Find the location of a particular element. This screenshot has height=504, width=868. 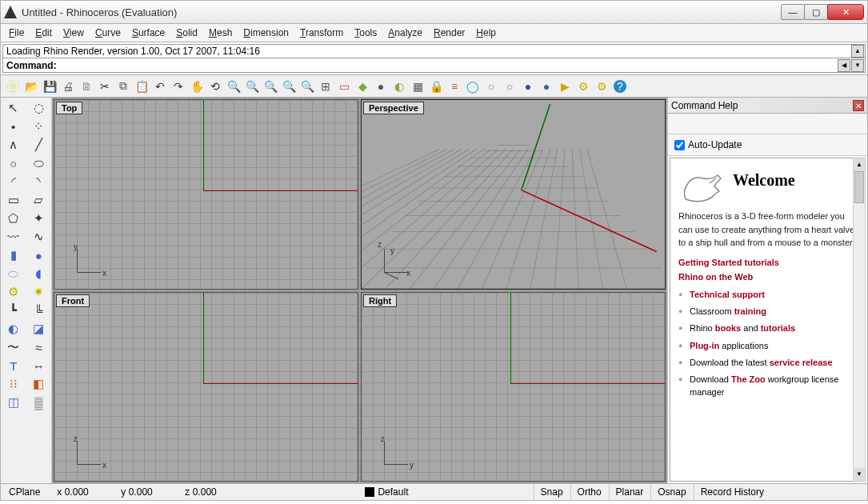

set-cplane-icon: ▭ is located at coordinates (344, 86).